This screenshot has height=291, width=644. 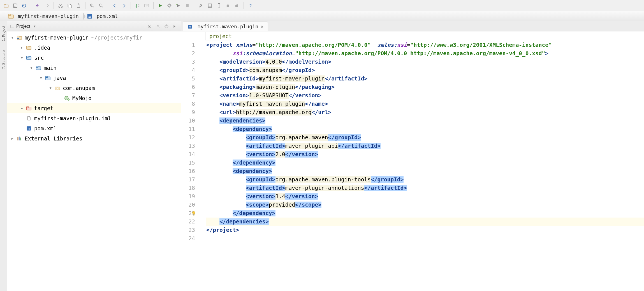 I want to click on code-line-9: <url>http://maven.apache.org</url>, so click(x=425, y=112).